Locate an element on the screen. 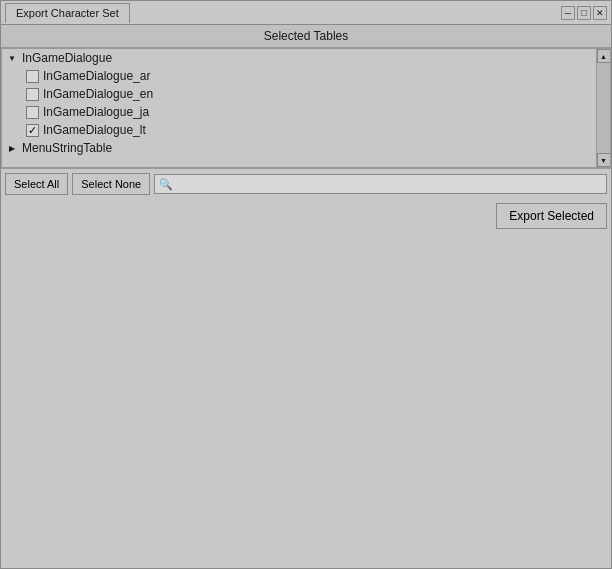 The image size is (612, 569). export-bar: Export Selected is located at coordinates (306, 216).